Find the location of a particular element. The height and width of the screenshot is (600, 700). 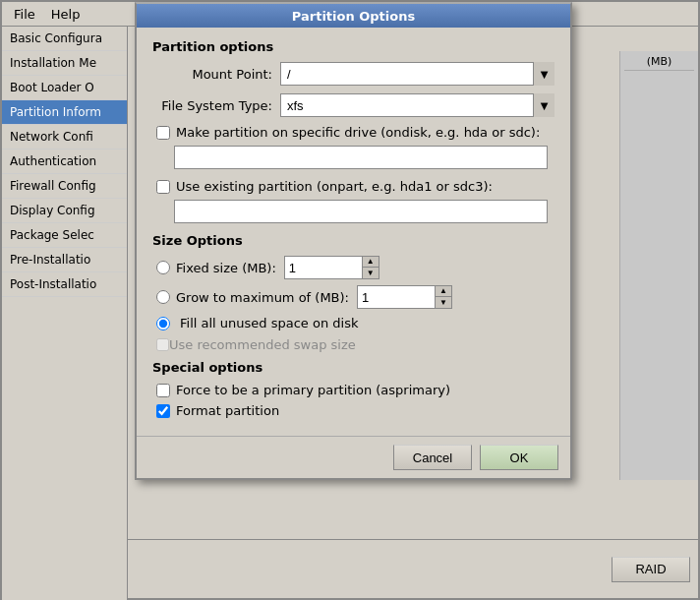

grow-to-max-down-button: ▼ is located at coordinates (443, 303).